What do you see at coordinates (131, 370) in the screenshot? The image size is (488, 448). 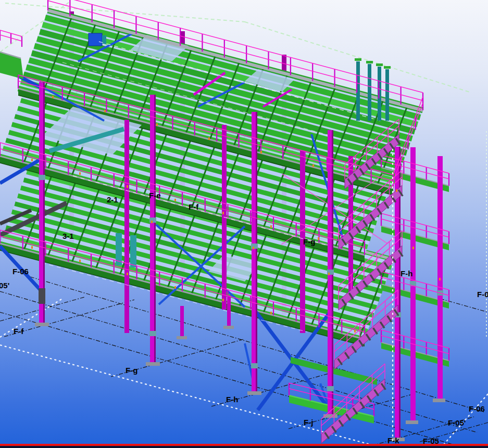 I see `grid-label-f-g-ground: F-g` at bounding box center [131, 370].